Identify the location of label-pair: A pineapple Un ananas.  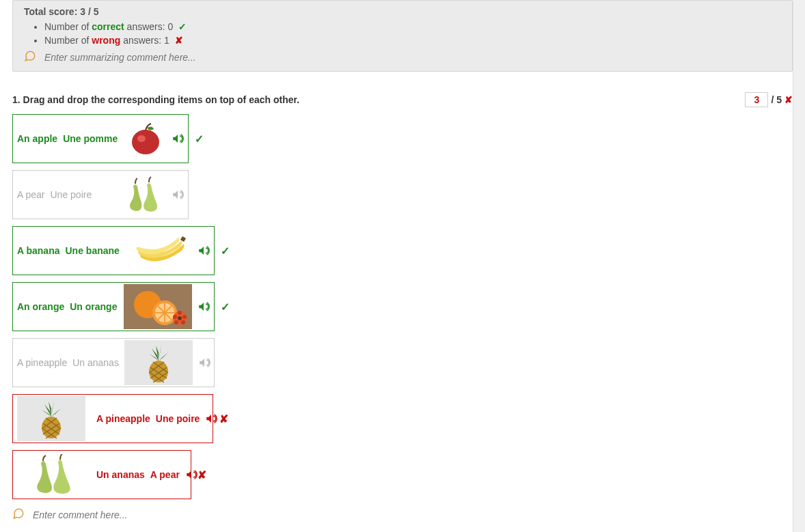
(68, 363).